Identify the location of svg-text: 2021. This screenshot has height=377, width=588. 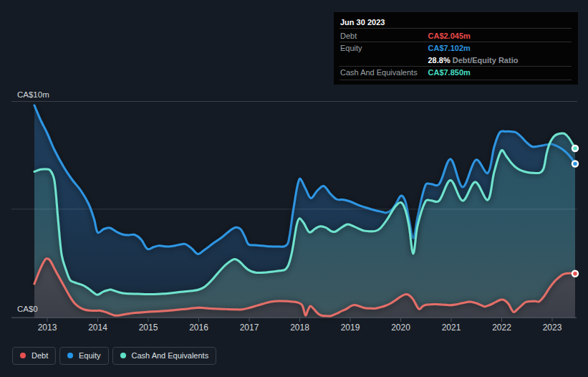
(451, 328).